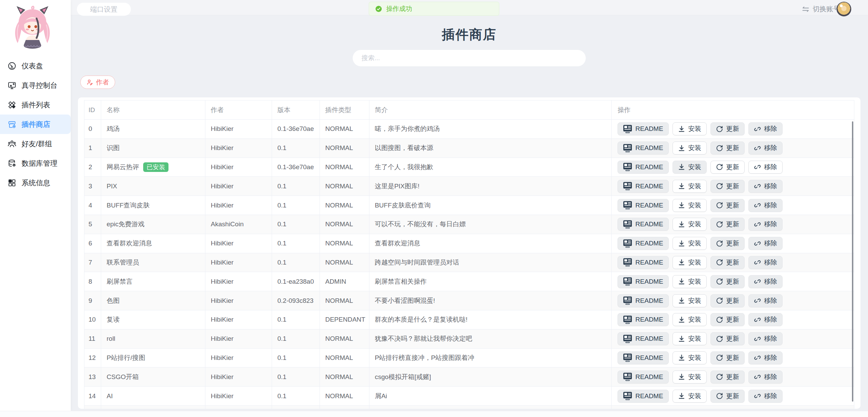 The width and height of the screenshot is (868, 417). Describe the element at coordinates (36, 124) in the screenshot. I see `sidebar-item-plugin-store: 插件商店` at that location.